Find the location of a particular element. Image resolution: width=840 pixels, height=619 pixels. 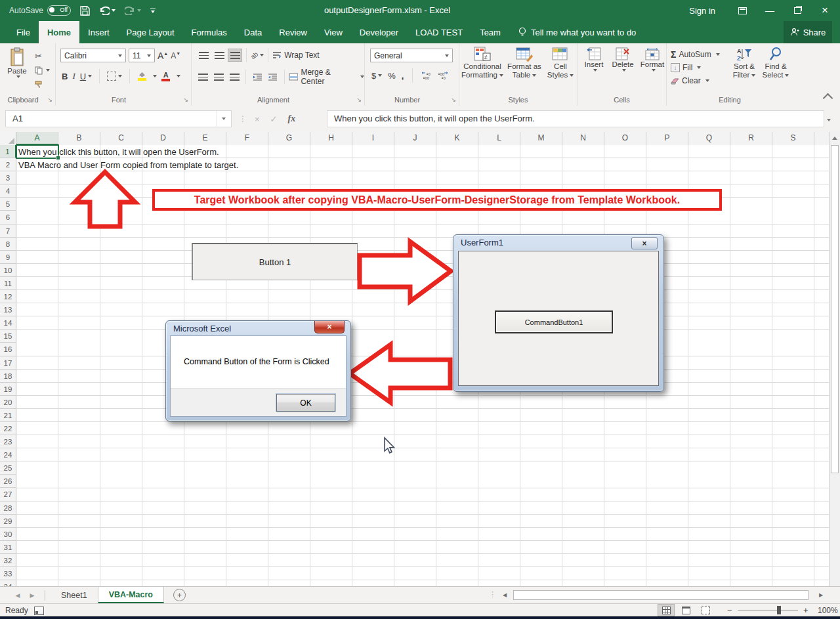

row-header-25: 25 is located at coordinates (8, 468).